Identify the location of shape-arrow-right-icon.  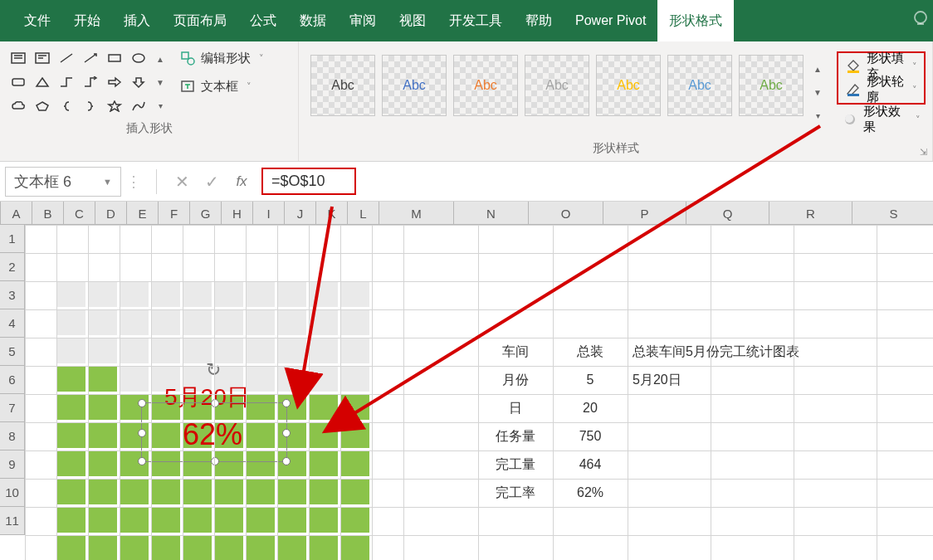
(115, 82).